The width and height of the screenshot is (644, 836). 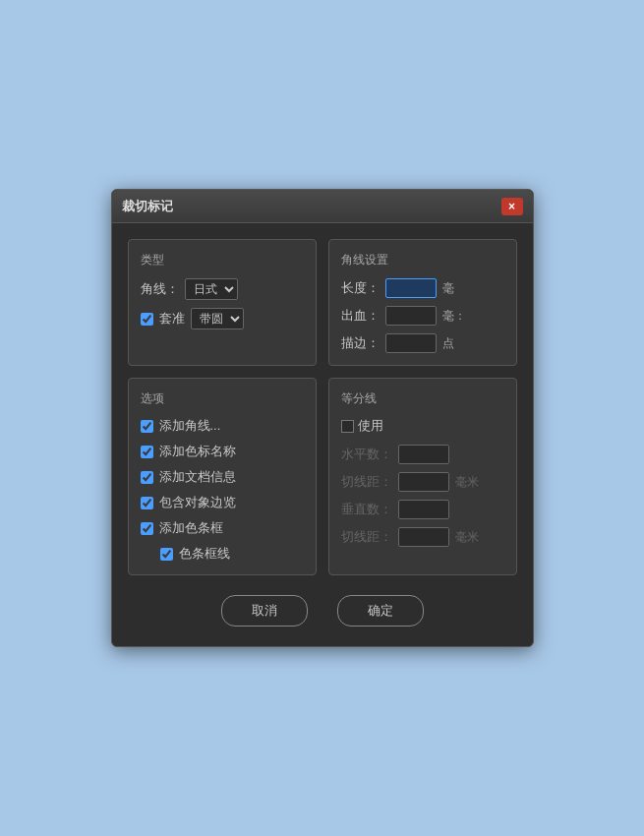 What do you see at coordinates (322, 609) in the screenshot?
I see `buttons-area: 取消 确定` at bounding box center [322, 609].